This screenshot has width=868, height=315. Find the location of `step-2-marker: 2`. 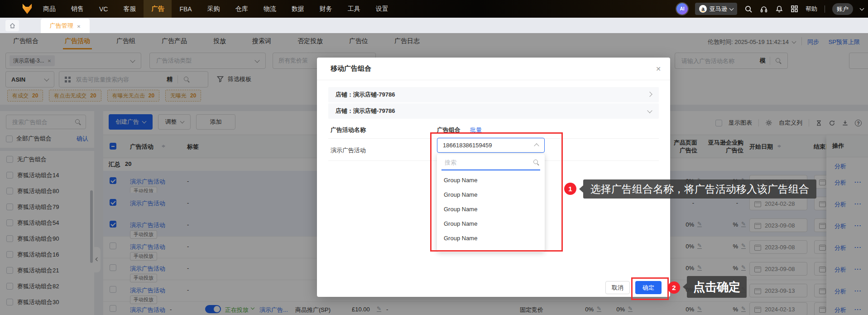

step-2-marker: 2 is located at coordinates (674, 287).